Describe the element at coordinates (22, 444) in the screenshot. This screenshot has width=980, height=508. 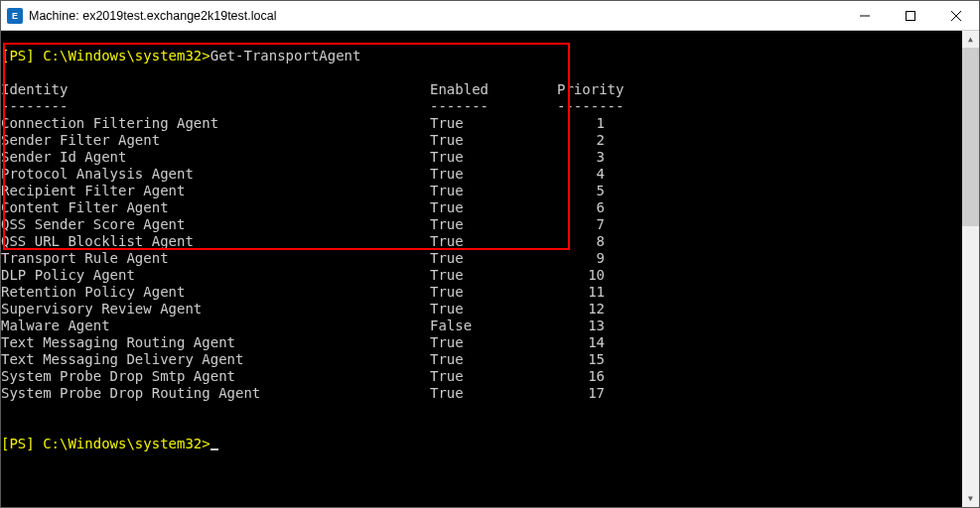
I see `prompt2-ps: [PS]` at that location.